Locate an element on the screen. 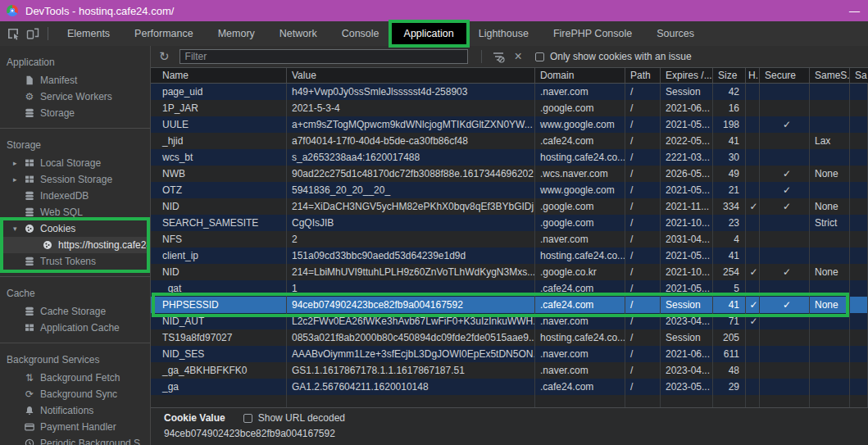  clear-filter-icon is located at coordinates (498, 57).